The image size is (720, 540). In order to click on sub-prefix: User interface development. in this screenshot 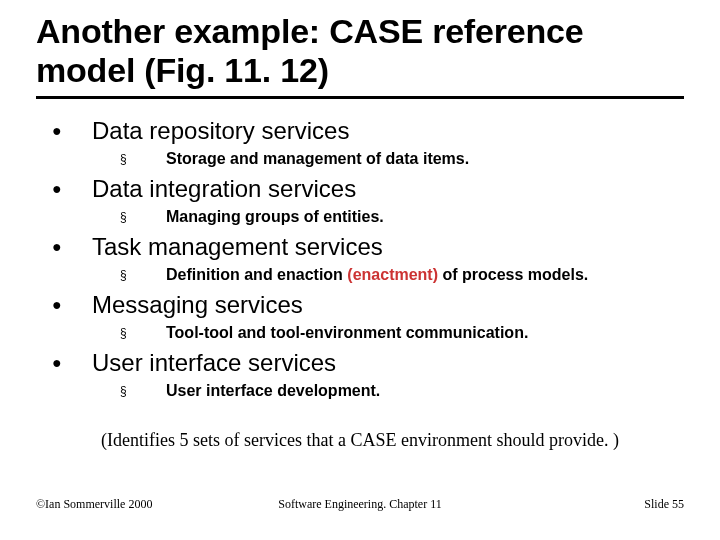, I will do `click(273, 390)`.